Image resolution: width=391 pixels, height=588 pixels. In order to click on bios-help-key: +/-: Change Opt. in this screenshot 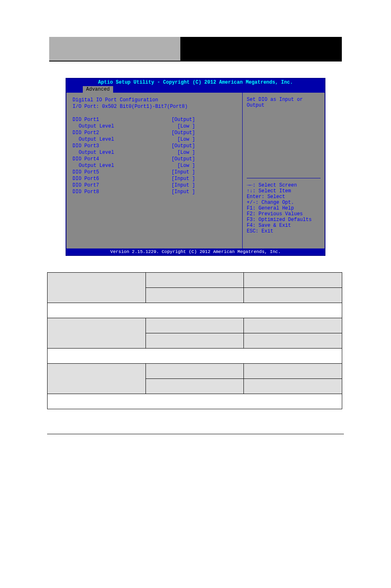, I will do `click(284, 203)`.